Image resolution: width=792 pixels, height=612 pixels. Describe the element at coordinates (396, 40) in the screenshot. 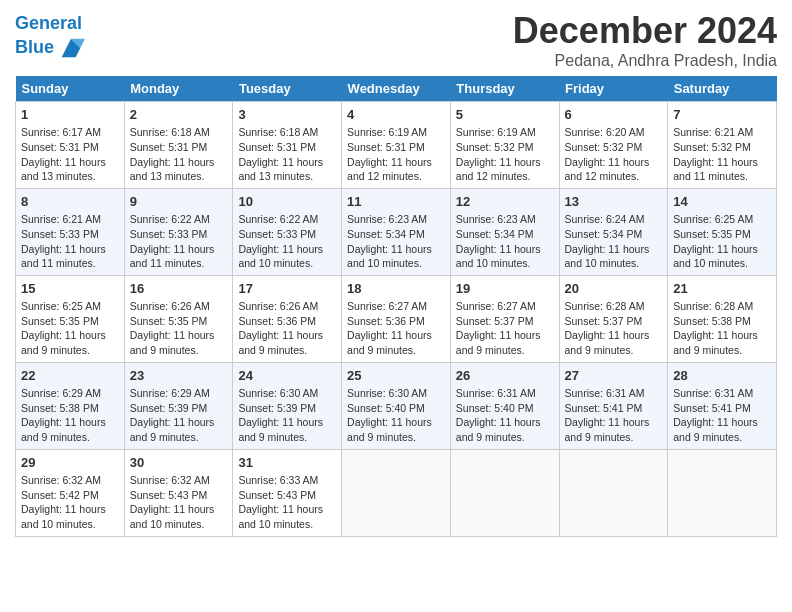

I see `page-header: General Blue December 2024 Pedana, Andhr…` at that location.